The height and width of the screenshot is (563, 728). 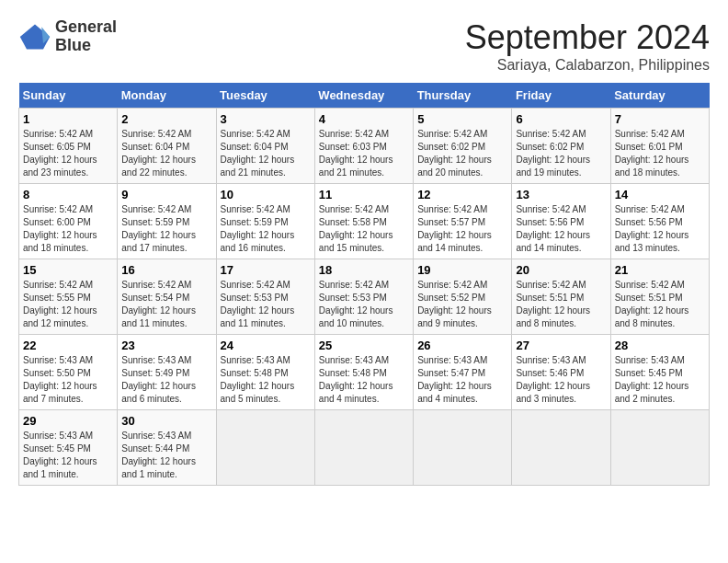 What do you see at coordinates (462, 195) in the screenshot?
I see `day-number: 12` at bounding box center [462, 195].